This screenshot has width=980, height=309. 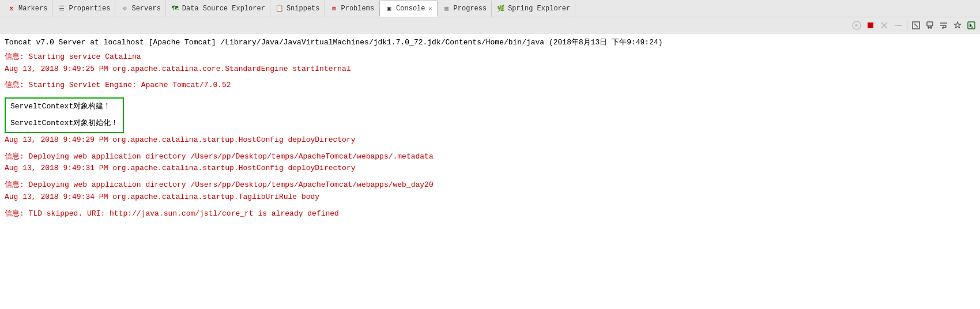 I want to click on remove-icon, so click(x=898, y=25).